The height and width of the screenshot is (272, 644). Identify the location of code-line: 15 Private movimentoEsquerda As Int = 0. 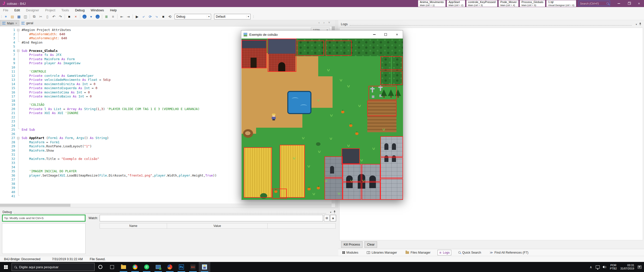
(108, 88).